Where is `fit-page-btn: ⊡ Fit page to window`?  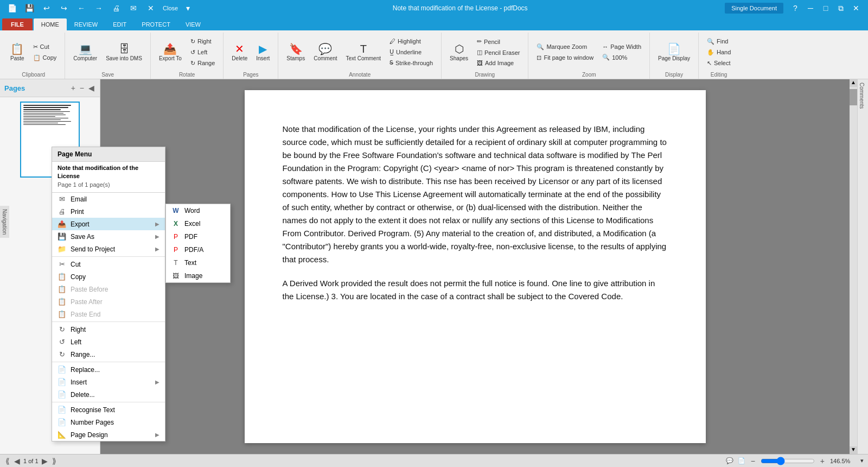
fit-page-btn: ⊡ Fit page to window is located at coordinates (565, 58).